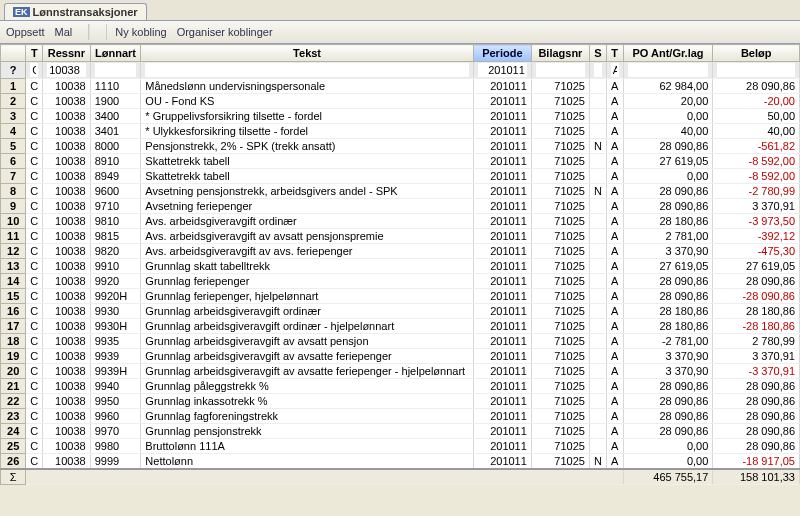 The height and width of the screenshot is (516, 800). I want to click on row-number: 26, so click(14, 462).